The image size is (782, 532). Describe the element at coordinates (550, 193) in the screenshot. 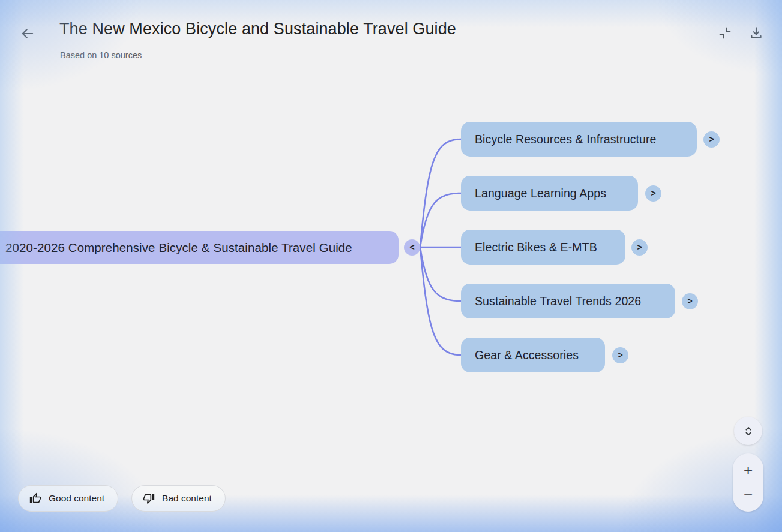

I see `mindmap-node-language-apps: Language Learning Apps` at that location.